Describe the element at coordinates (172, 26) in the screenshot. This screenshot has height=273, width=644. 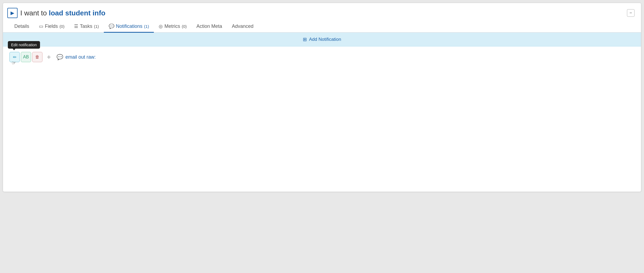
I see `metrics-label: Metrics` at that location.